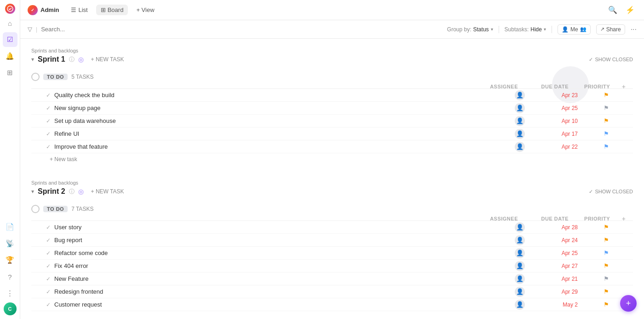 The image size is (644, 319). Describe the element at coordinates (344, 146) in the screenshot. I see `task-name: Improve that feature` at that location.